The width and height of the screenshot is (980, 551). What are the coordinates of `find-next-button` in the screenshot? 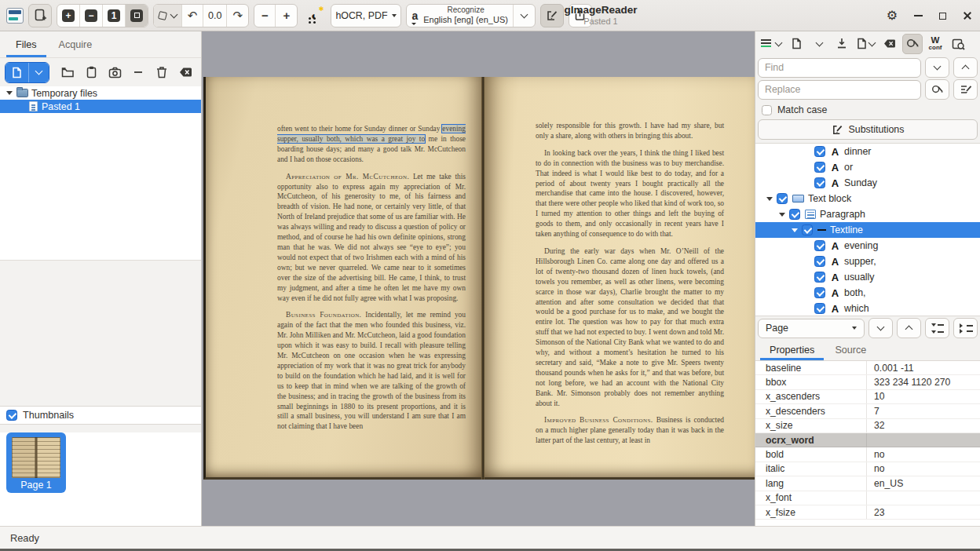 It's located at (938, 68).